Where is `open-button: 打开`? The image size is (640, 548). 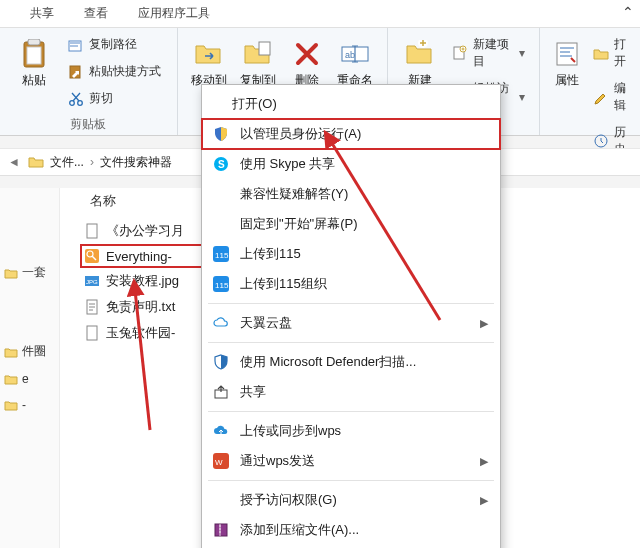 open-button: 打开 is located at coordinates (610, 53).